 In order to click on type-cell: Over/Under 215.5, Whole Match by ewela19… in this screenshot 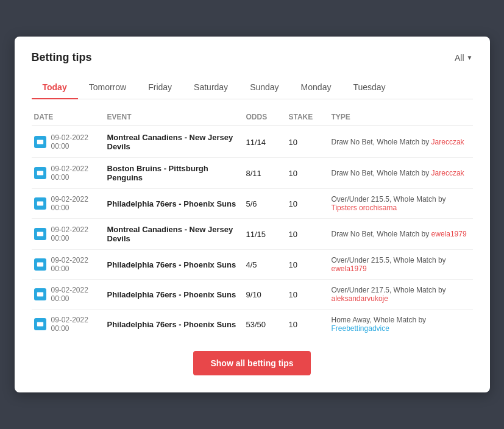, I will do `click(401, 264)`.